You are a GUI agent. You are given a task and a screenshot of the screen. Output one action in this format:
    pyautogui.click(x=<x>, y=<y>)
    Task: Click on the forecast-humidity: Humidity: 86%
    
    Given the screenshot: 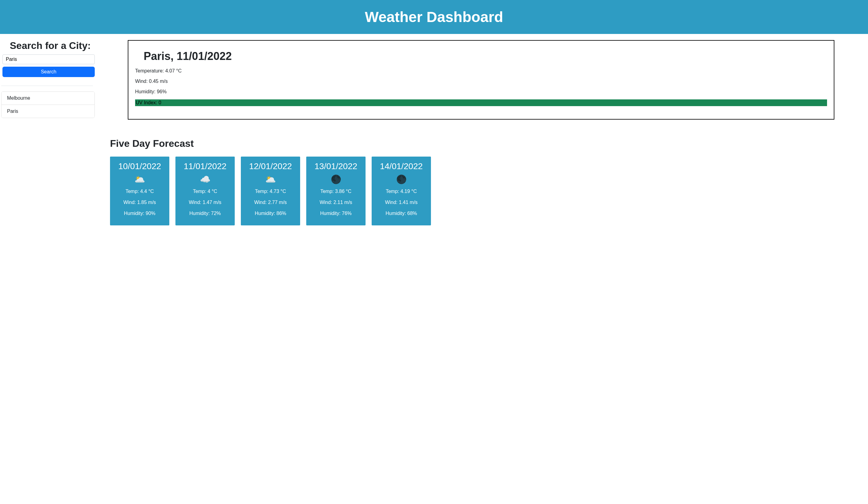 What is the action you would take?
    pyautogui.click(x=270, y=213)
    